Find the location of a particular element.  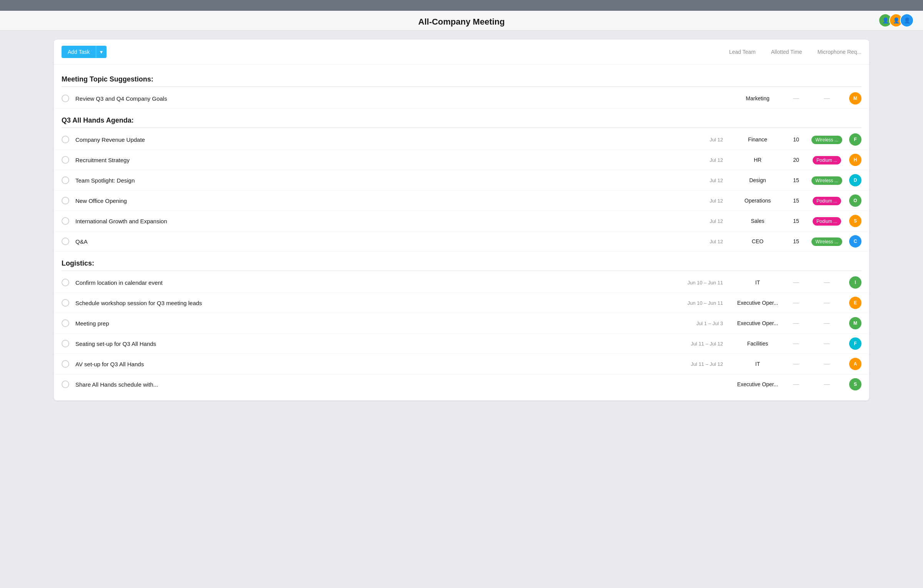

task-date: Jul 1 – Jul 3 is located at coordinates (700, 324).